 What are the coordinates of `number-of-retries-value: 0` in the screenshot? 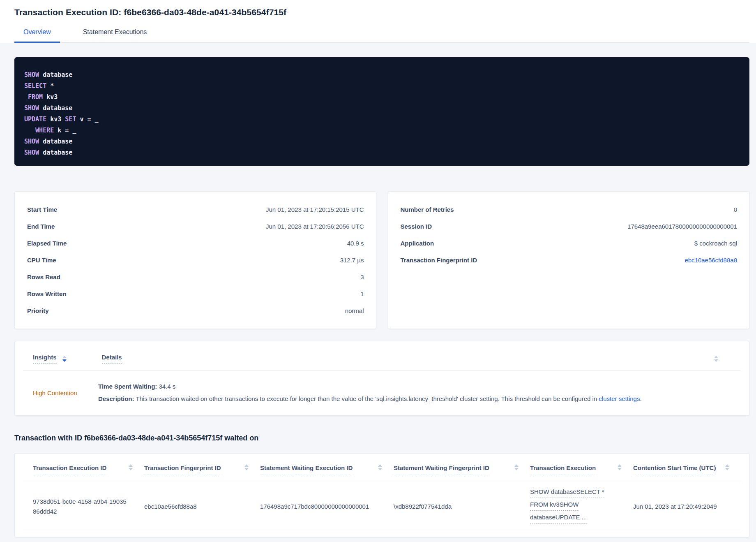 It's located at (735, 210).